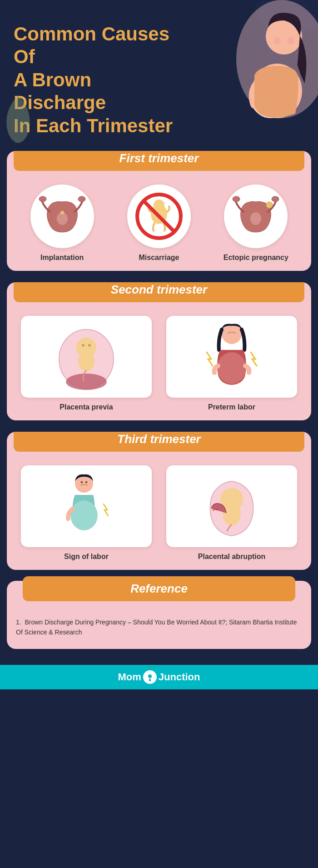 This screenshot has height=868, width=318. Describe the element at coordinates (18, 118) in the screenshot. I see `leaf-decoration` at that location.